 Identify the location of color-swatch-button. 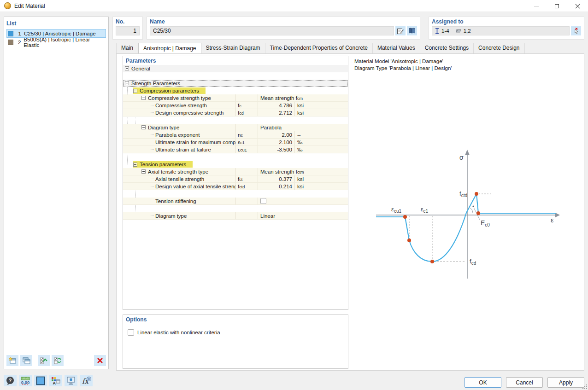
(41, 380).